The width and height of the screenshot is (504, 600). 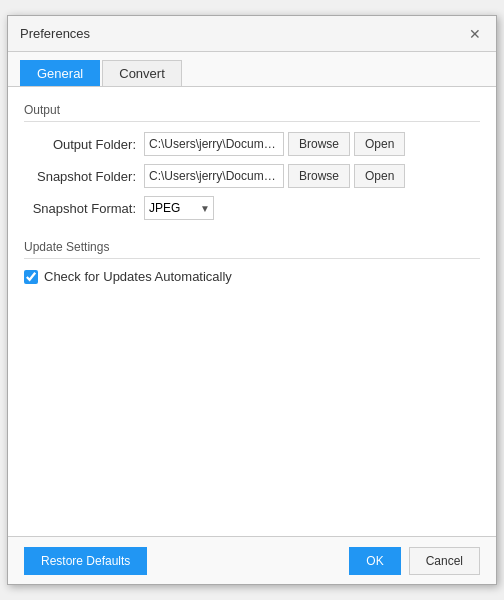 What do you see at coordinates (179, 208) in the screenshot?
I see `snapshot-format-wrapper: JPEG PNG BMP ▼` at bounding box center [179, 208].